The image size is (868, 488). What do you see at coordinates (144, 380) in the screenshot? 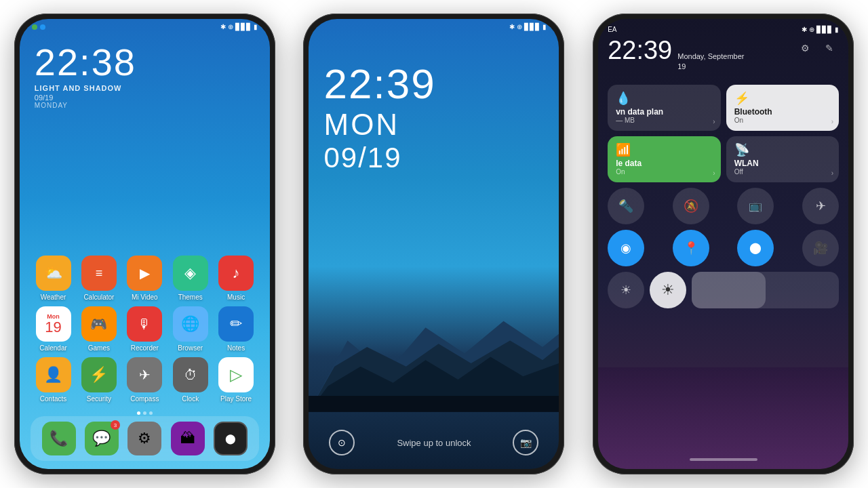
I see `app-compass: ✈ Compass` at bounding box center [144, 380].